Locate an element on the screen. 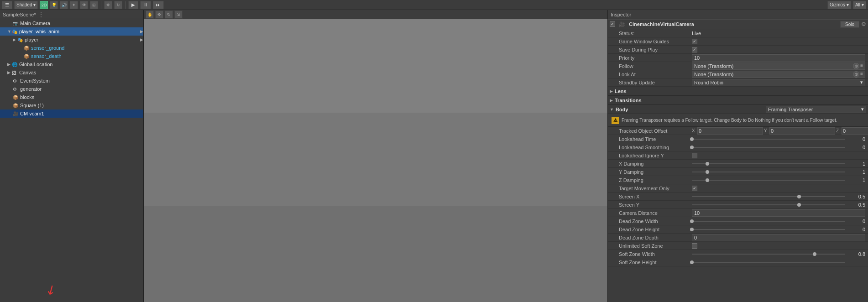 This screenshot has height=302, width=868. soft-zone-width-thumb is located at coordinates (815, 254).